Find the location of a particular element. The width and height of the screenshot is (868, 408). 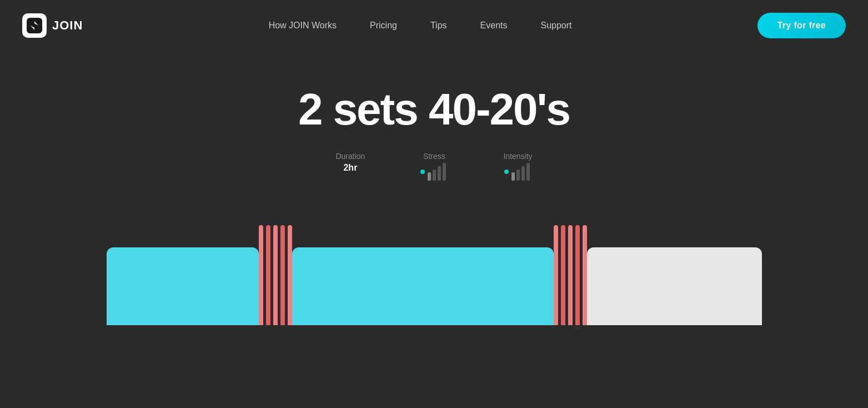

hero-title: 2 sets 40-20's is located at coordinates (434, 110).